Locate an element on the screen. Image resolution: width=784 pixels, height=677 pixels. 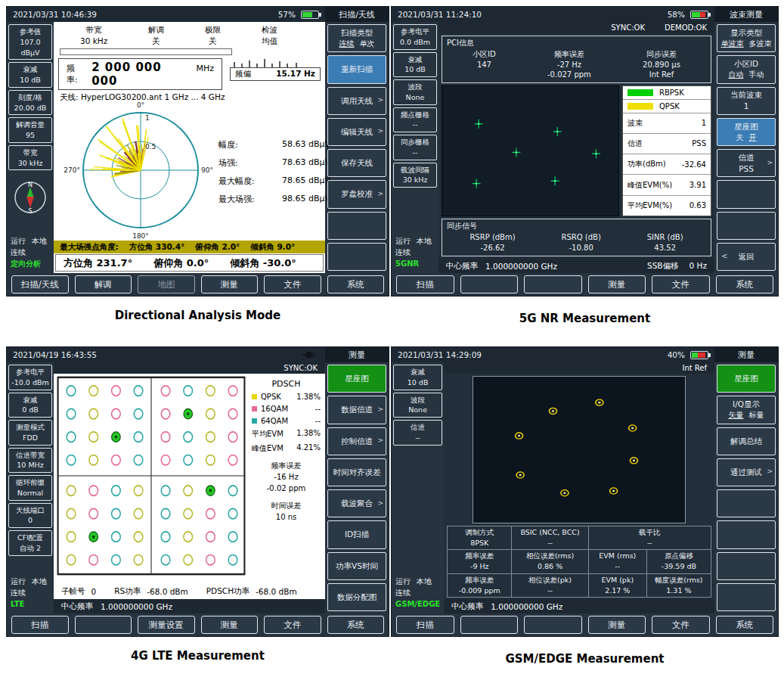
svg-text: S is located at coordinates (30, 212).